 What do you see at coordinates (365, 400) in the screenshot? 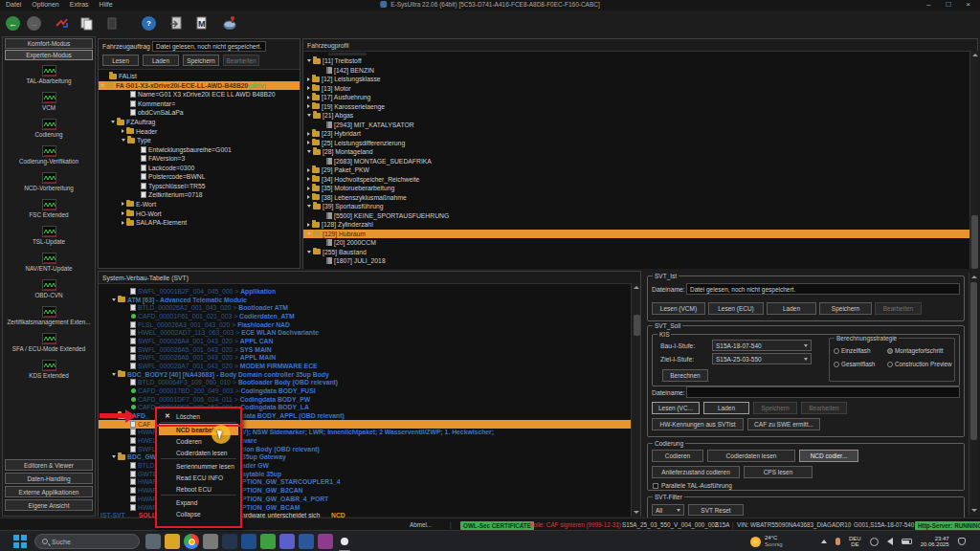
I see `tree-row: CAFD_00001DF7_006_024_011 > Codingdata B…` at bounding box center [365, 400].